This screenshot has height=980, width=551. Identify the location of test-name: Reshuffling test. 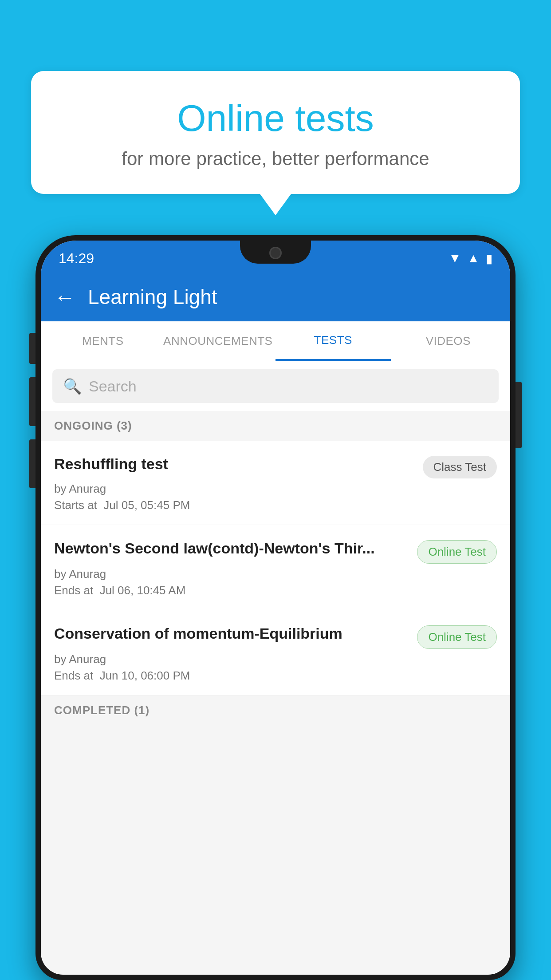
(234, 464).